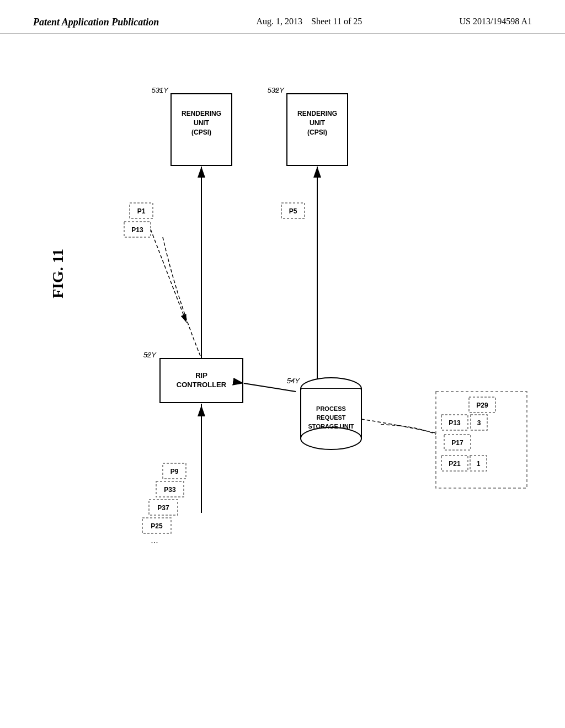 The height and width of the screenshot is (728, 565). Describe the element at coordinates (455, 464) in the screenshot. I see `p21-label: P21` at that location.